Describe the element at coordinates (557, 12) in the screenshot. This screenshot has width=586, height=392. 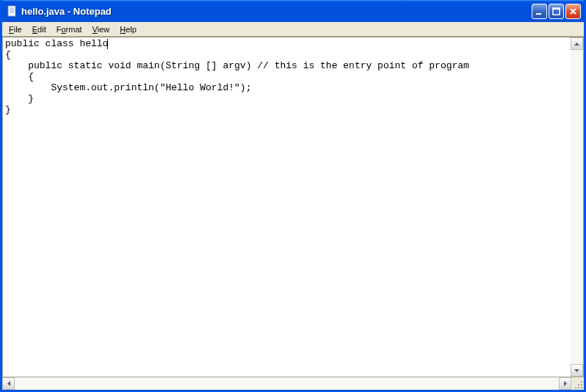
I see `window-controls` at that location.